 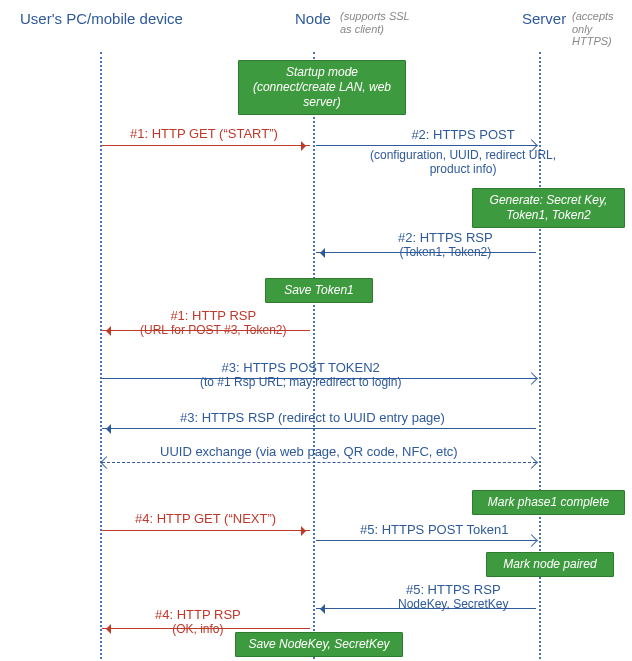 What do you see at coordinates (446, 244) in the screenshot?
I see `msg-m2r: #2: HTTPS RSP (Token1, Token2)` at bounding box center [446, 244].